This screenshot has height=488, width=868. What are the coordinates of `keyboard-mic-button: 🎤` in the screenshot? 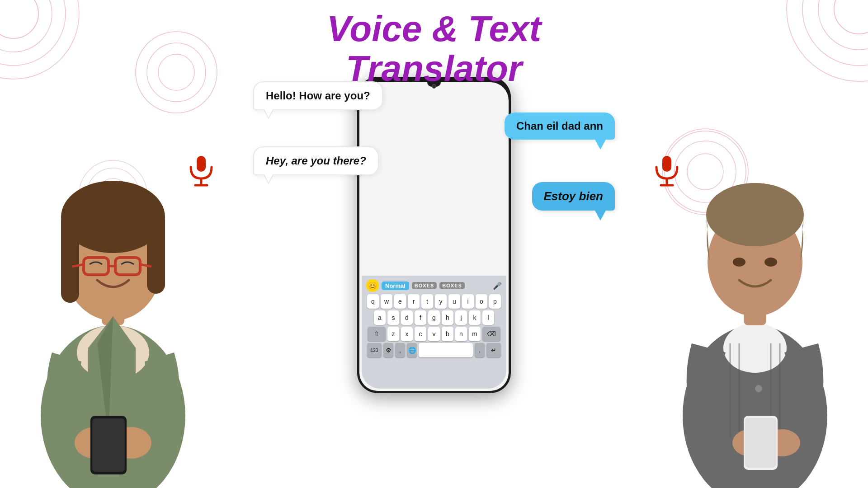 It's located at (497, 286).